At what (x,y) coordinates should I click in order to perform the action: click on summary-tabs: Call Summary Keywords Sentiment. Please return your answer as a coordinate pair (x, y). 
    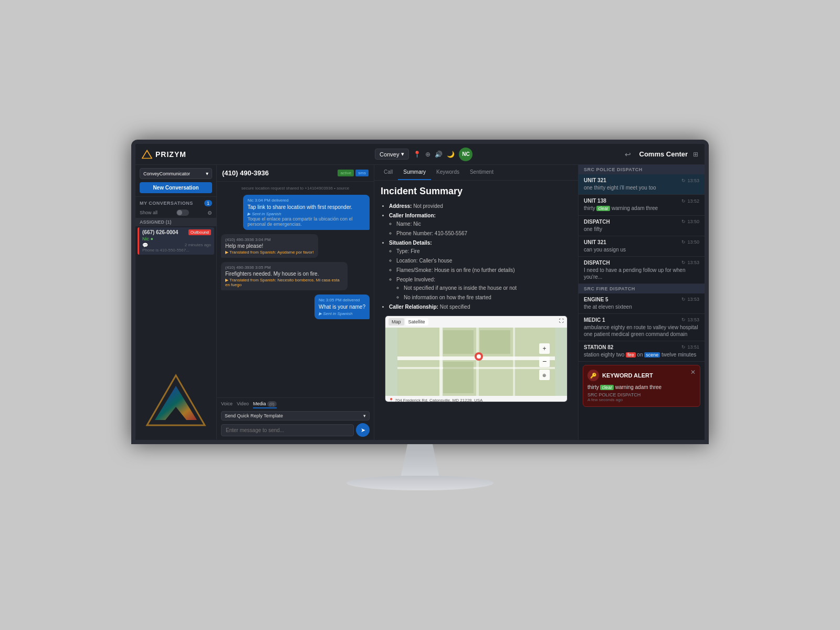
    Looking at the image, I should click on (476, 173).